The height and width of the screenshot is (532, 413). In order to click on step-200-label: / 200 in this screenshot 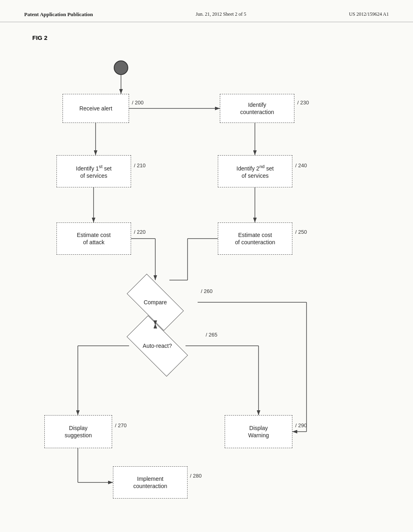, I will do `click(138, 102)`.